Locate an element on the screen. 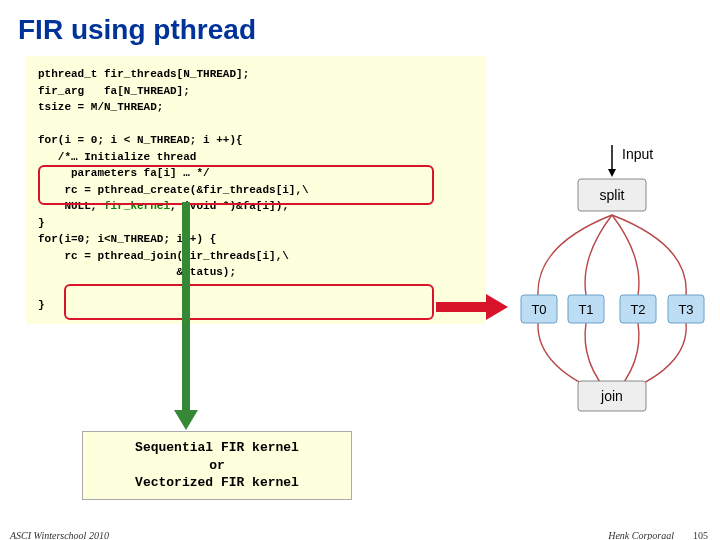  arrow-right-icon is located at coordinates (472, 307).